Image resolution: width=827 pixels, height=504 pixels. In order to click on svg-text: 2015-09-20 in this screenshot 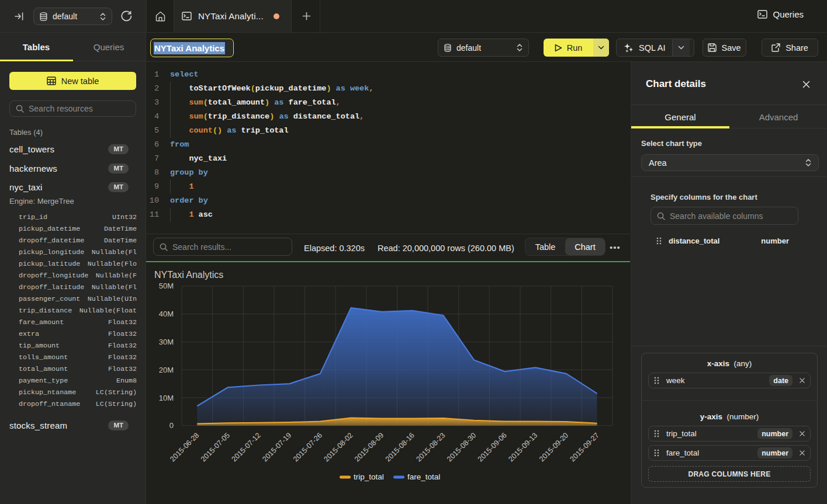, I will do `click(554, 447)`.